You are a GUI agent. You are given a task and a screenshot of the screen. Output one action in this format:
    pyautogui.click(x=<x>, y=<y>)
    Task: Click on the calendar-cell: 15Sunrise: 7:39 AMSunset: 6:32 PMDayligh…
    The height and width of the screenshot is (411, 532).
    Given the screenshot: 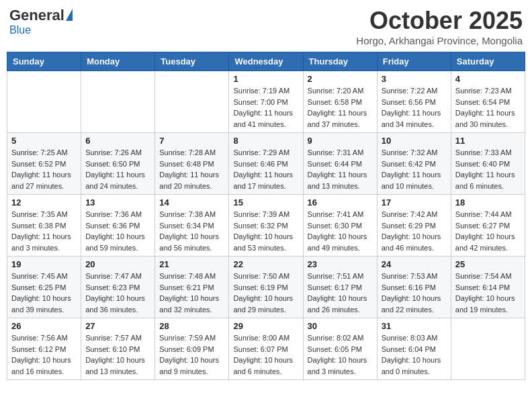 What is the action you would take?
    pyautogui.click(x=266, y=226)
    